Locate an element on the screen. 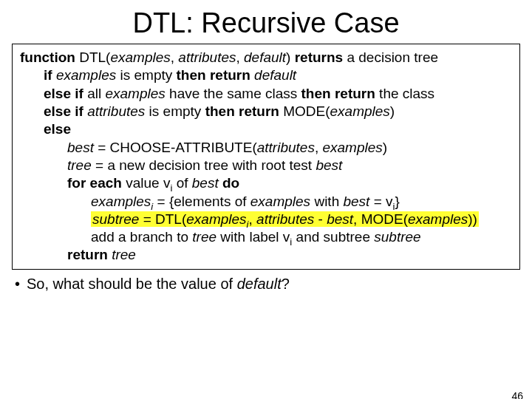  page-number: 46 is located at coordinates (517, 395).